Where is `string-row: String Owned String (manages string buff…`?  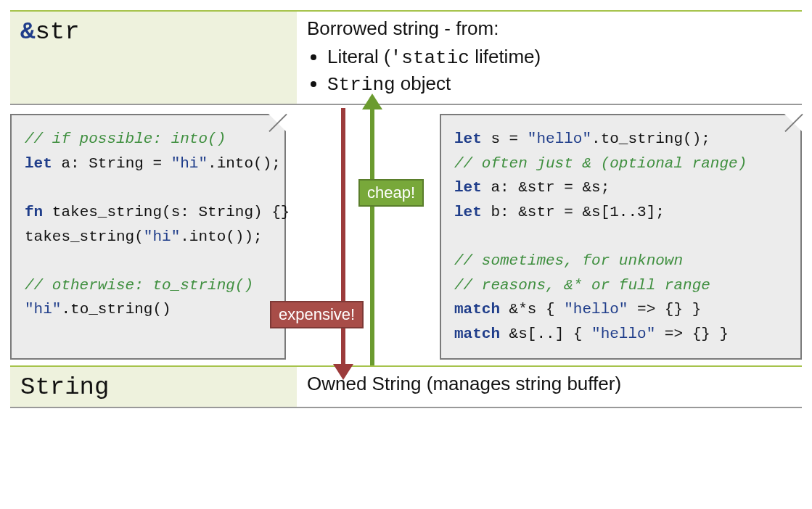
string-row: String Owned String (manages string buff… is located at coordinates (406, 387).